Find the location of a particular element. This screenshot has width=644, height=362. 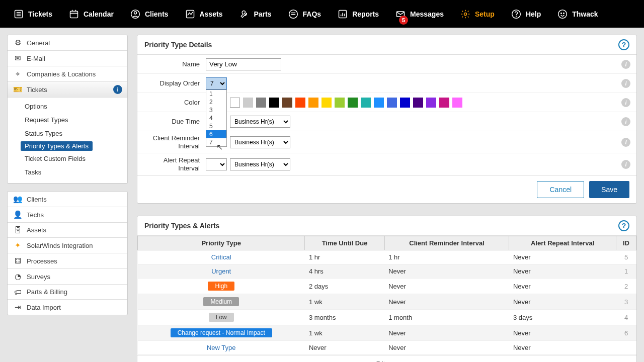

sidebar-item-techs: 👤Techs is located at coordinates (67, 215).